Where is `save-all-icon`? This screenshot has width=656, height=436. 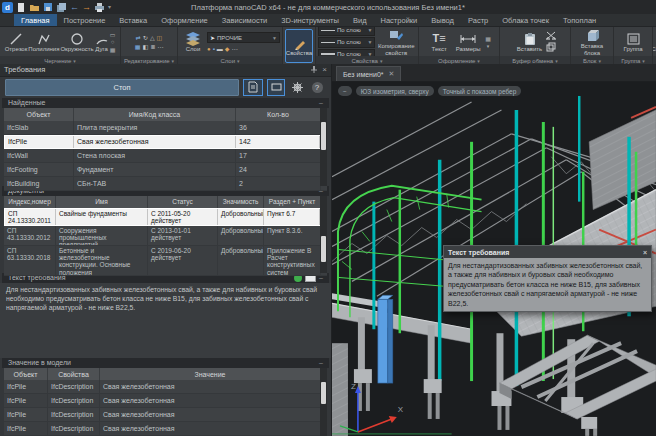 save-all-icon is located at coordinates (62, 8).